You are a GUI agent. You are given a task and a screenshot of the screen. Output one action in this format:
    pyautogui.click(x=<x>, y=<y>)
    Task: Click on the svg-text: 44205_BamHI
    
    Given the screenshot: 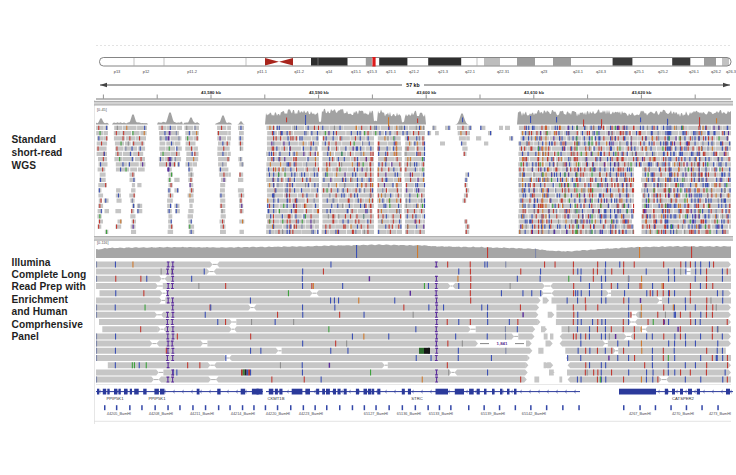 What is the action you would take?
    pyautogui.click(x=119, y=414)
    